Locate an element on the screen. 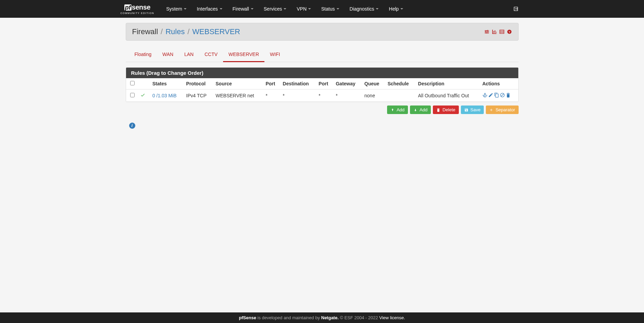  footer-text1: is developed and maintained by is located at coordinates (289, 318).